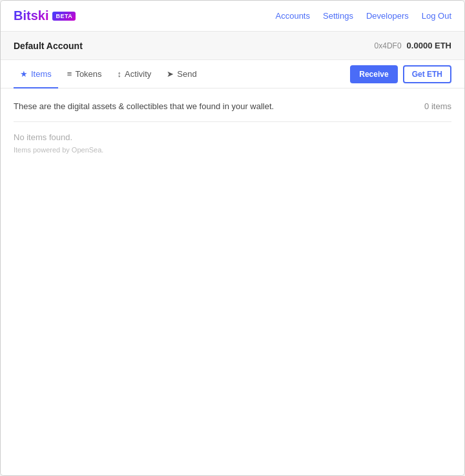 The image size is (465, 476). Describe the element at coordinates (85, 75) in the screenshot. I see `tab-tokens: ≡ Tokens` at that location.